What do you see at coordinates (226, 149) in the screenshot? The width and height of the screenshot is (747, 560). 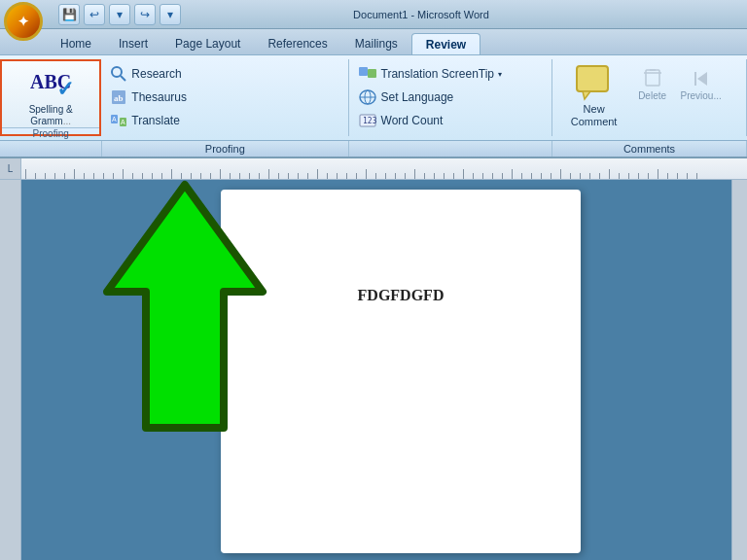 I see `proofing-section-bar: Proofing` at bounding box center [226, 149].